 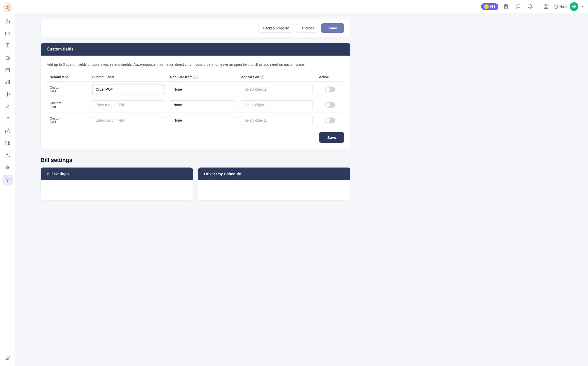 I want to click on sidebar-item-briefcase, so click(x=8, y=131).